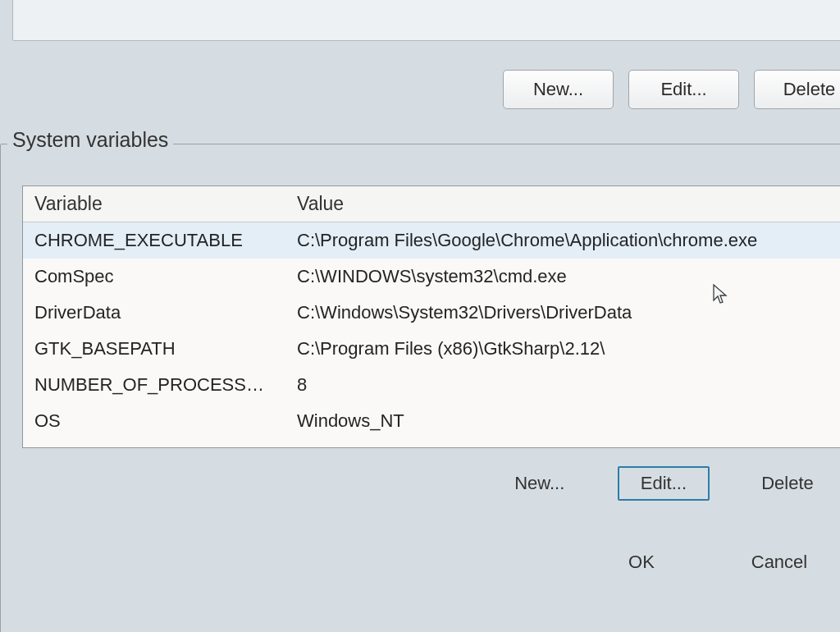 This screenshot has height=632, width=840. Describe the element at coordinates (671, 89) in the screenshot. I see `user-vars-button-row: New... Edit... Delete` at that location.